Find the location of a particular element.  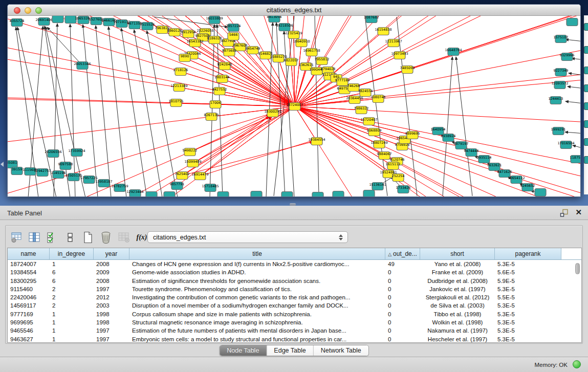

header-filler is located at coordinates (571, 254).